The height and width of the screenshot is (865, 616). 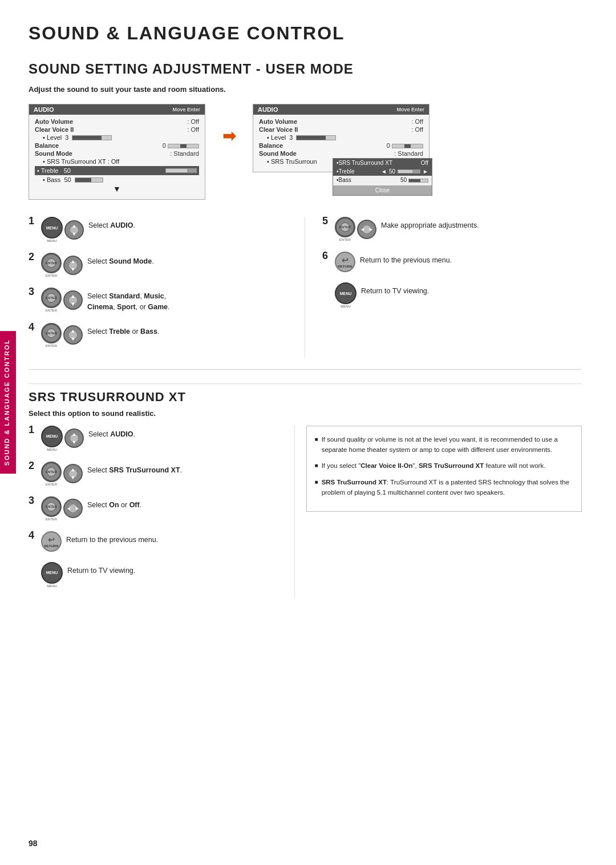 What do you see at coordinates (327, 221) in the screenshot?
I see `step-num-5: 5` at bounding box center [327, 221].